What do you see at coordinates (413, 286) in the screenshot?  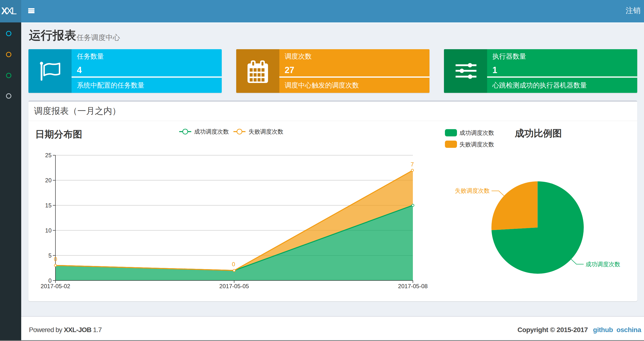 I see `svg-text: 2017-05-08` at bounding box center [413, 286].